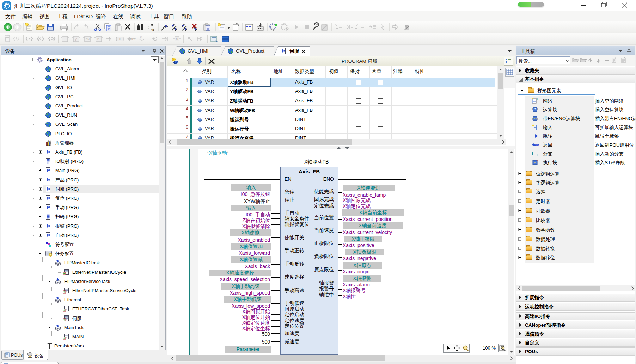 The width and height of the screenshot is (636, 364). What do you see at coordinates (119, 39) in the screenshot?
I see `svg-text: LII` at bounding box center [119, 39].